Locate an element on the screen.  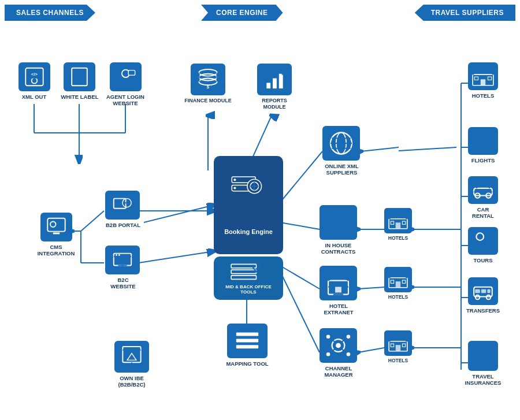
cms-integration-label: CMSINTEGRATION is located at coordinates (56, 251).